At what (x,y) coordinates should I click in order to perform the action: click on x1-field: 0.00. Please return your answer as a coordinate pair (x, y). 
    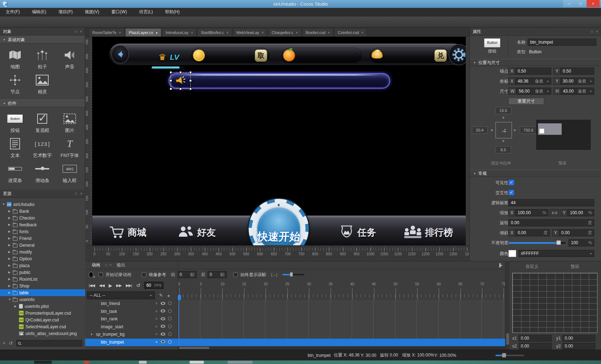
    Looking at the image, I should click on (535, 338).